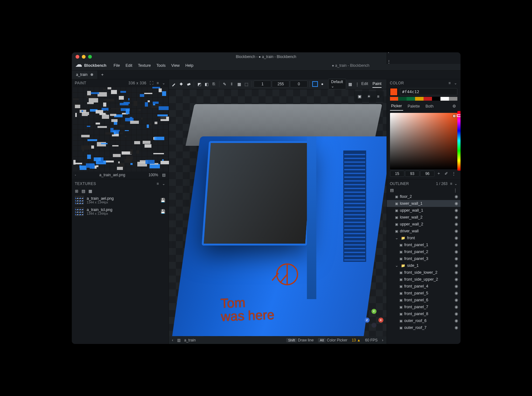  Describe the element at coordinates (102, 75) in the screenshot. I see `new-tab-button: ＋` at that location.